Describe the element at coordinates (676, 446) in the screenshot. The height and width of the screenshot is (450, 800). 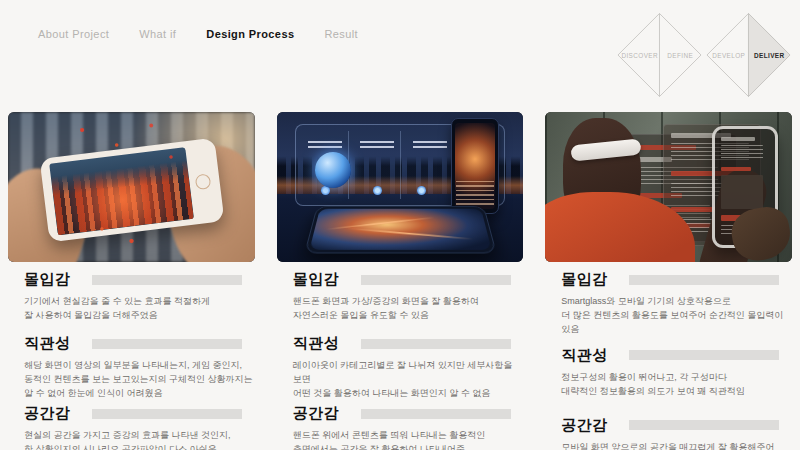
I see `metric-description: 모바일 화면 앞으로의 공간을 매끄럽게 잘 활용해주어 가상공간과 기기공간의…` at that location.